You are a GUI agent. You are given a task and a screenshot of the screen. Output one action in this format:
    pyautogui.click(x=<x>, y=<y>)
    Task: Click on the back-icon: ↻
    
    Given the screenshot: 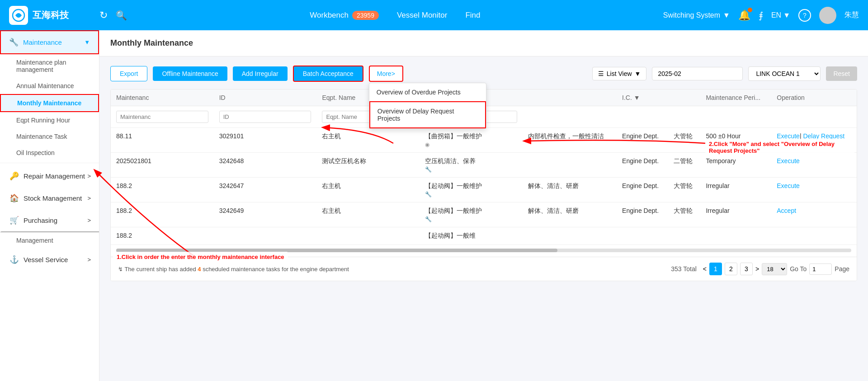 What is the action you would take?
    pyautogui.click(x=104, y=15)
    